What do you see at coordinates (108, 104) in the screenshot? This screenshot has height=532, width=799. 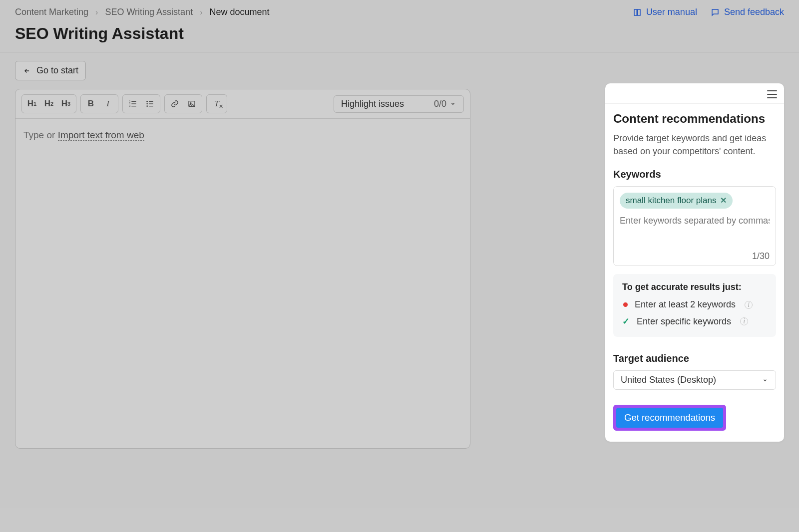 I see `italic-button: I` at bounding box center [108, 104].